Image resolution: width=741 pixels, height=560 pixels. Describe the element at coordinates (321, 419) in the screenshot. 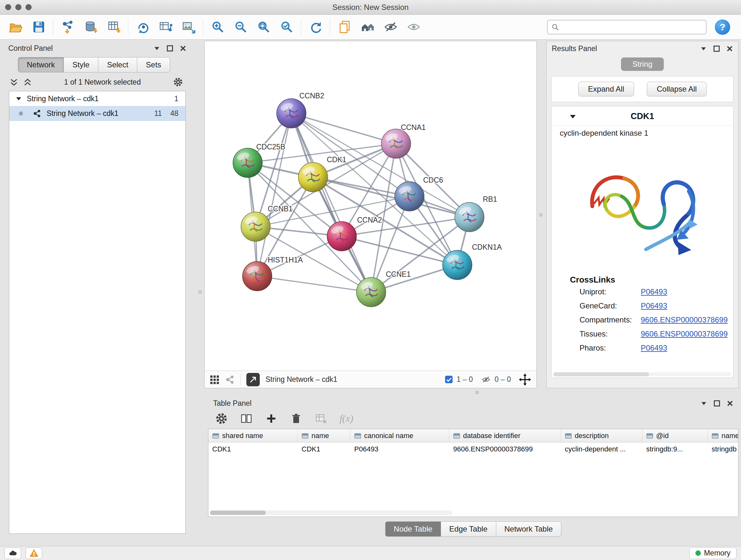

I see `clear-table-icon` at that location.